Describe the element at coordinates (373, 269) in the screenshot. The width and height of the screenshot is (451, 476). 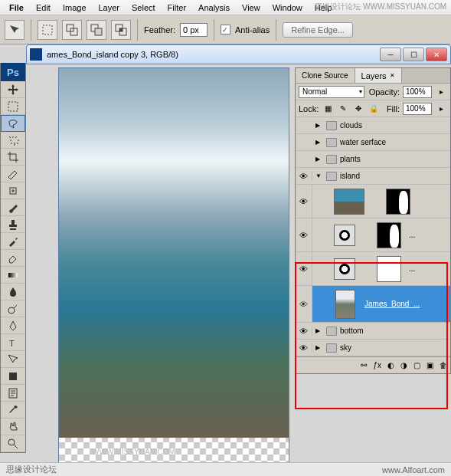
I see `layer-adjustment-2: 👁 ...` at that location.